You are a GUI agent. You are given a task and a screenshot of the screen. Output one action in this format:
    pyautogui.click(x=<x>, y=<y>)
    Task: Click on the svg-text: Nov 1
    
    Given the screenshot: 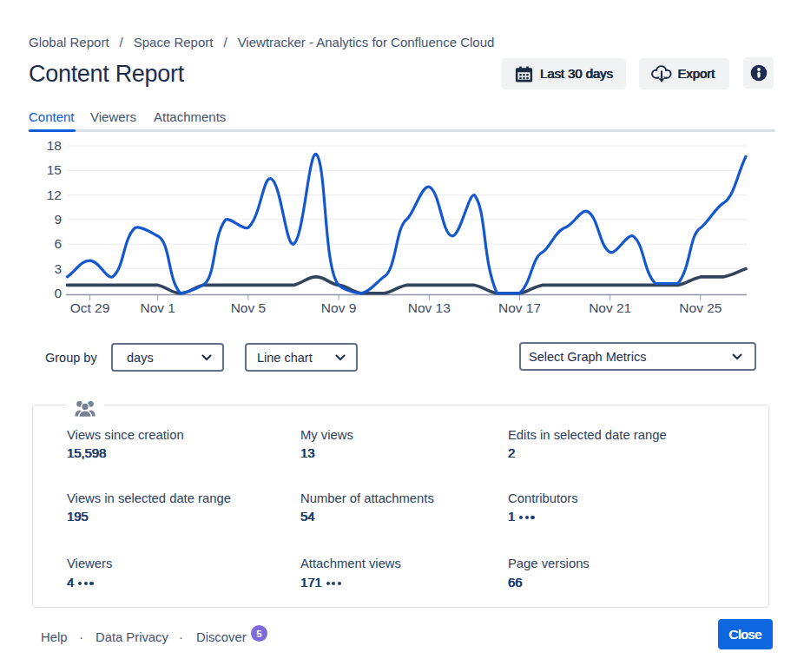 What is the action you would take?
    pyautogui.click(x=158, y=307)
    